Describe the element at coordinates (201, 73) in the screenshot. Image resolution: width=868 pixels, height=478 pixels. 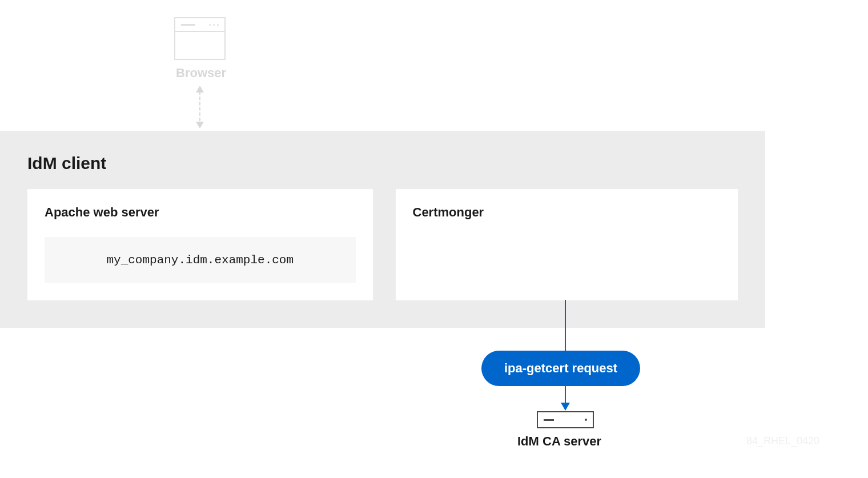
I see `browser-label: Browser` at that location.